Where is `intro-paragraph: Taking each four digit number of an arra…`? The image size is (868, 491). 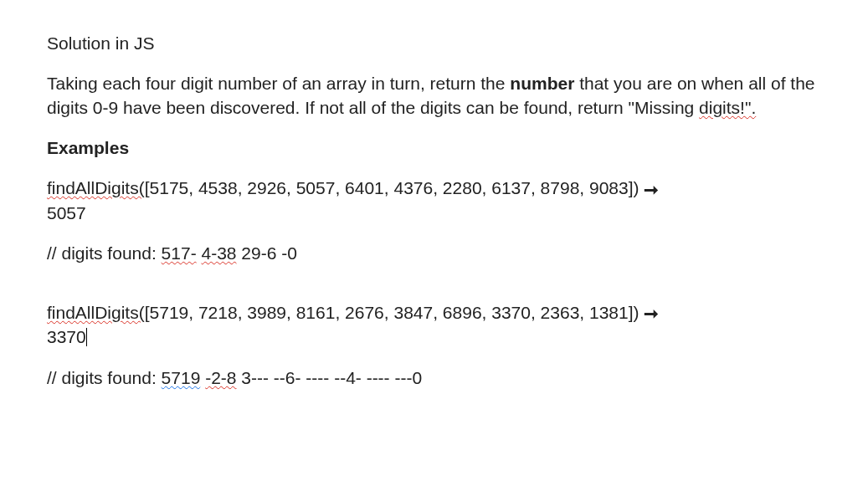
intro-paragraph: Taking each four digit number of an arra… is located at coordinates (434, 95).